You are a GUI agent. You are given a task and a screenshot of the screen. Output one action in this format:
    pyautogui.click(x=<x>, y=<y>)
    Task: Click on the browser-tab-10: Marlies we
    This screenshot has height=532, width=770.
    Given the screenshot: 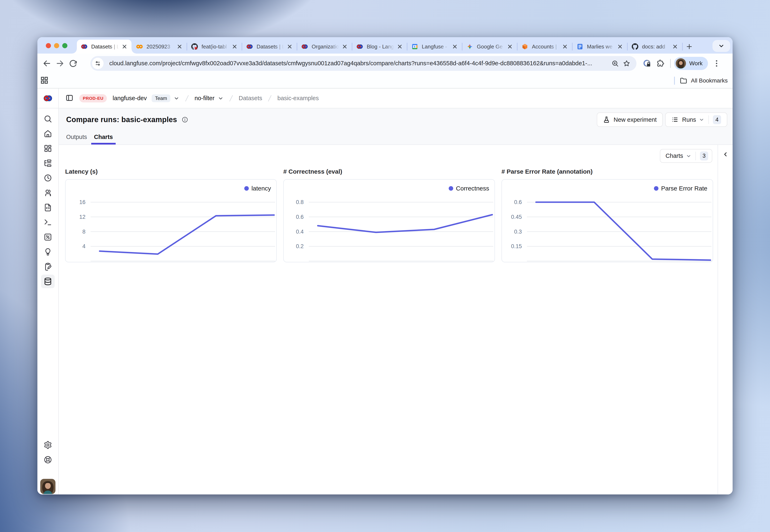 What is the action you would take?
    pyautogui.click(x=600, y=47)
    